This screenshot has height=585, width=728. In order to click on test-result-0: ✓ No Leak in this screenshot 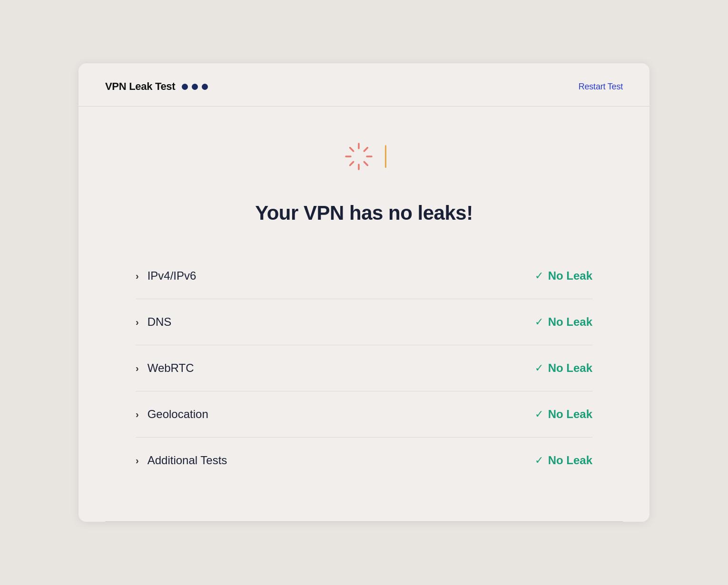, I will do `click(563, 276)`.